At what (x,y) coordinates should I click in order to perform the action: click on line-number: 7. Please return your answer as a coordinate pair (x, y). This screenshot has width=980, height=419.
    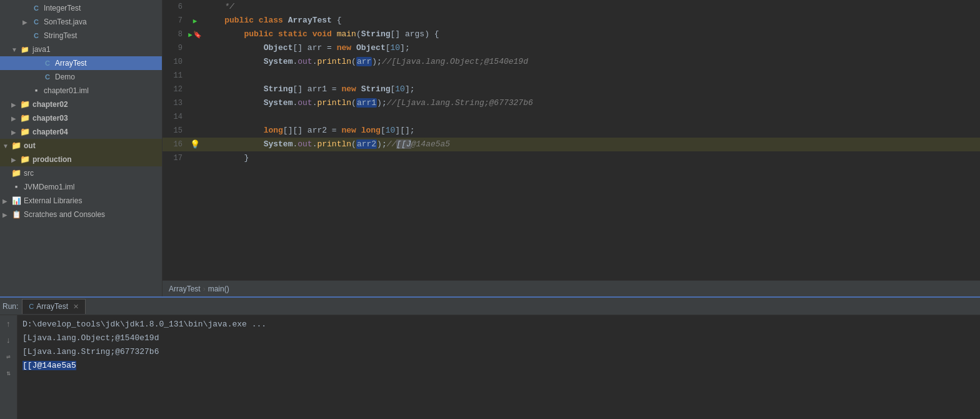
    Looking at the image, I should click on (175, 21).